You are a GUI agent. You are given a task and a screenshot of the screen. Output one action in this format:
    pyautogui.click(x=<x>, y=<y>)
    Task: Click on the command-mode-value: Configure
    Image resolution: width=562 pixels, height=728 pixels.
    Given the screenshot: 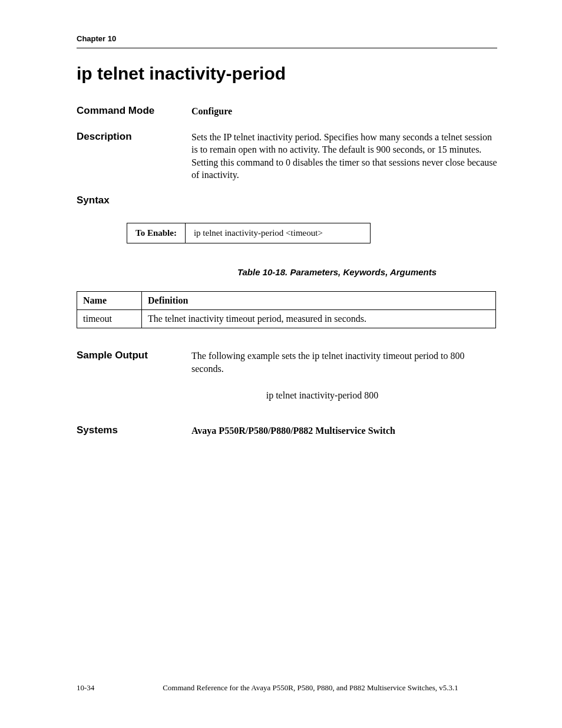 What is the action you would take?
    pyautogui.click(x=344, y=111)
    